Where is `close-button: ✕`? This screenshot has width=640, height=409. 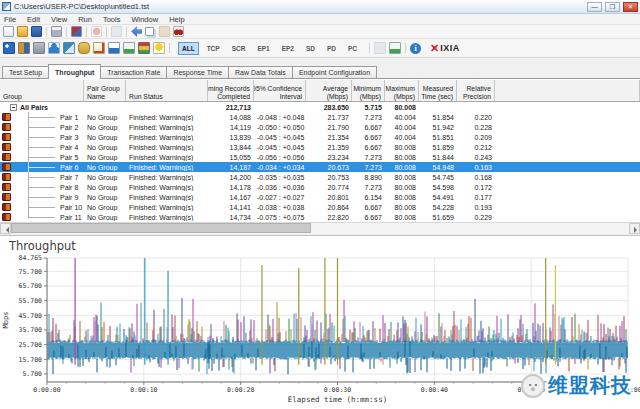
close-button: ✕ is located at coordinates (630, 7).